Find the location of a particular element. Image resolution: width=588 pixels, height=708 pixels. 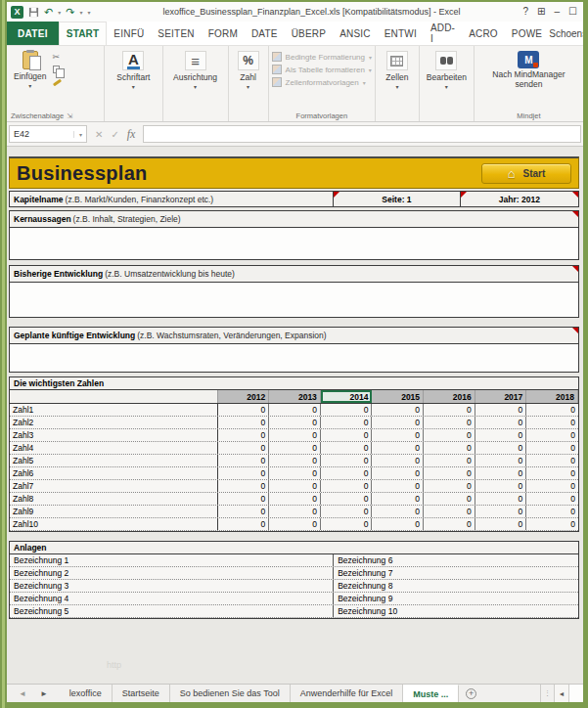

editing-dropdown-icon: ▾ is located at coordinates (446, 86).